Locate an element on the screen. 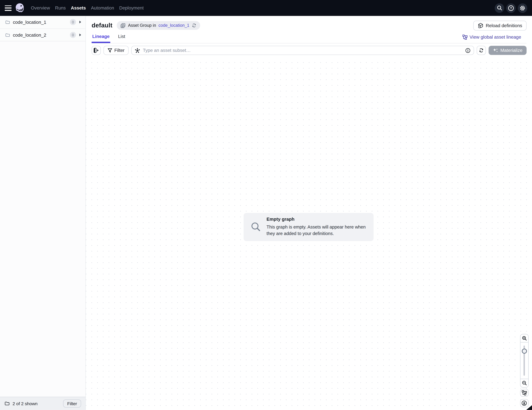 This screenshot has width=532, height=410. empty-graph-message: This graph is empty. Assets will appear … is located at coordinates (317, 231).